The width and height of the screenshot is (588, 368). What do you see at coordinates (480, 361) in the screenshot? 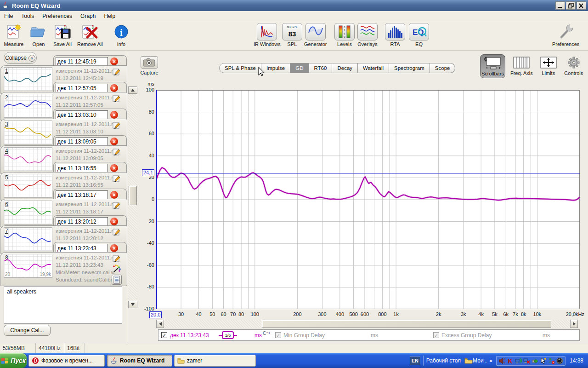
I see `my-toolbar-label: Мои ,` at bounding box center [480, 361].